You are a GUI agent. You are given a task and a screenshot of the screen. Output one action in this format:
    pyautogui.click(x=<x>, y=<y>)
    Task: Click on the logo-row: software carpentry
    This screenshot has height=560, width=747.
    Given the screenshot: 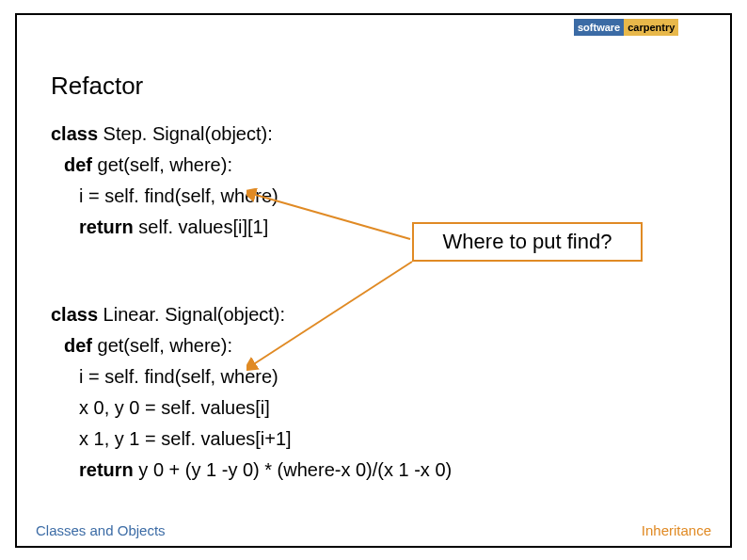 What is the action you would take?
    pyautogui.click(x=649, y=27)
    